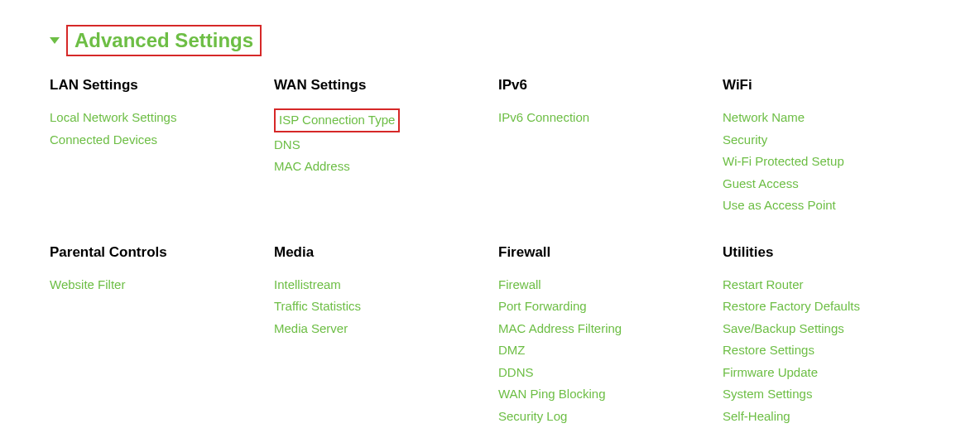 The image size is (980, 433). I want to click on utilities-heading: Utilities, so click(826, 253).